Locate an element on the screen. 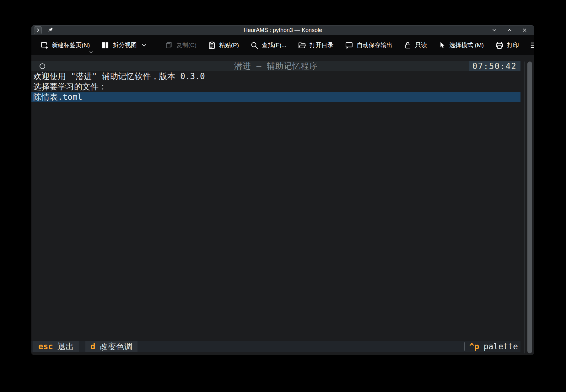 Image resolution: width=566 pixels, height=392 pixels. titlebar: HeurAMS : python3 — Konsole is located at coordinates (283, 30).